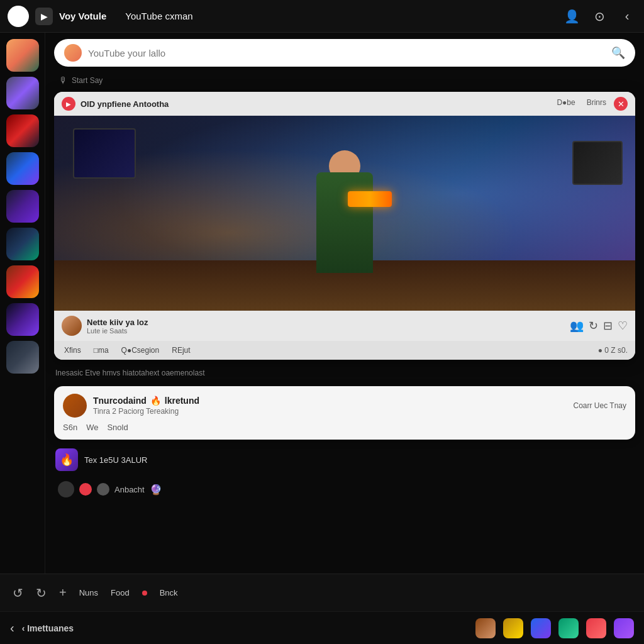 The image size is (644, 644). Describe the element at coordinates (63, 592) in the screenshot. I see `nav-icon3: +` at that location.